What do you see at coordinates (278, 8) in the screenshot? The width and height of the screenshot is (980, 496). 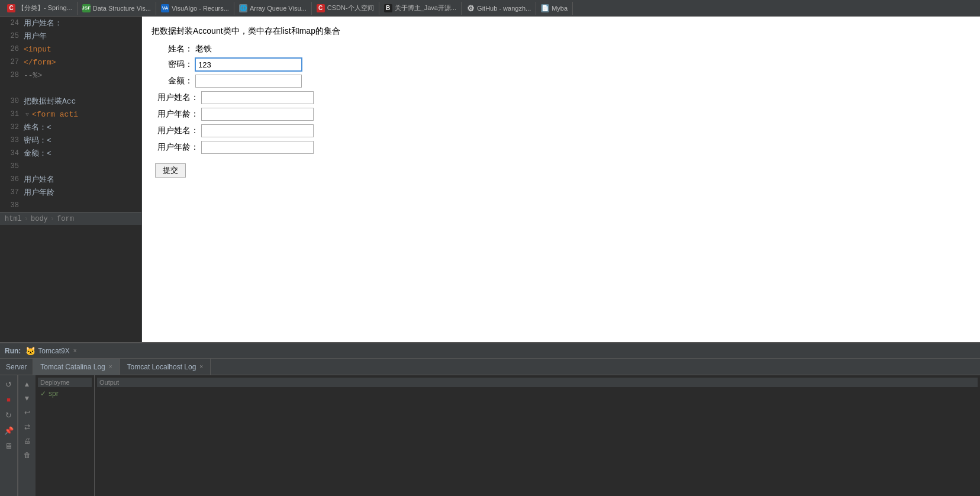 I see `browser-tab-array-label: Array Queue Visu...` at bounding box center [278, 8].